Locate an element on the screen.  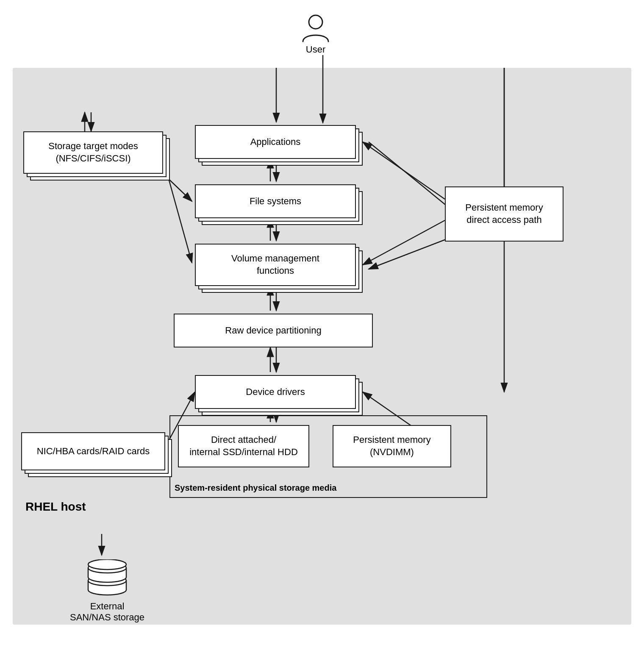
persistent-mem-path-label: Persistent memory direct access path is located at coordinates (504, 214).